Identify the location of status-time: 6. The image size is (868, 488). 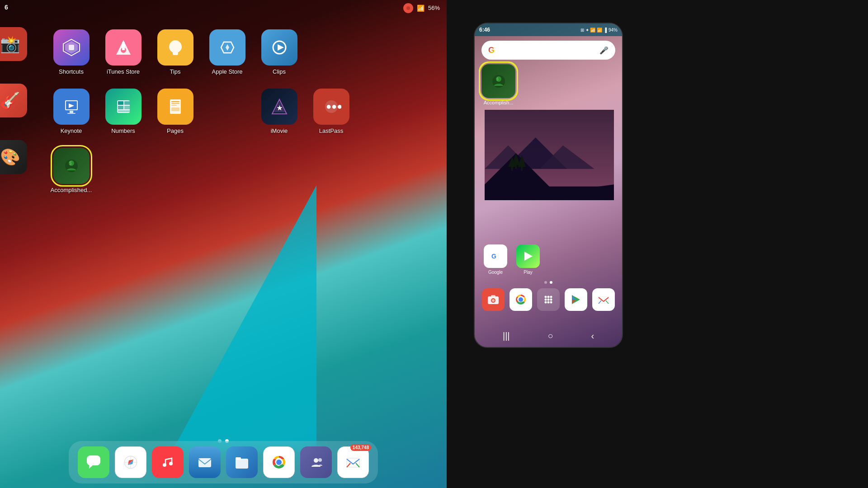
(6, 7).